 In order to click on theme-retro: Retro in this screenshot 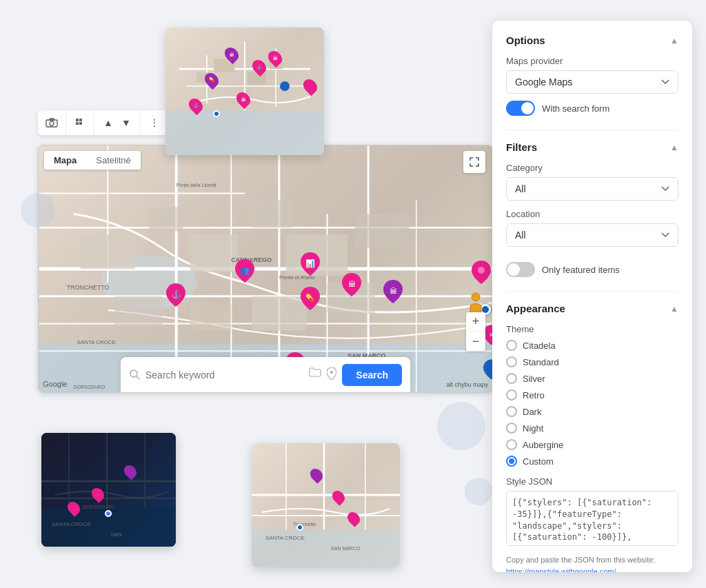, I will do `click(592, 395)`.